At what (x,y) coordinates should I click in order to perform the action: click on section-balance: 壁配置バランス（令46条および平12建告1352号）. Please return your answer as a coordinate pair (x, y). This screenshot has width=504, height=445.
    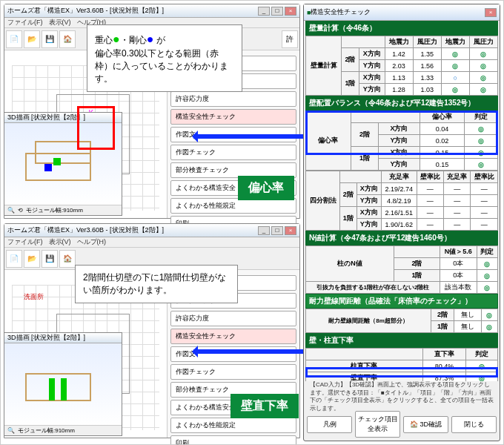
    Looking at the image, I should click on (402, 103).